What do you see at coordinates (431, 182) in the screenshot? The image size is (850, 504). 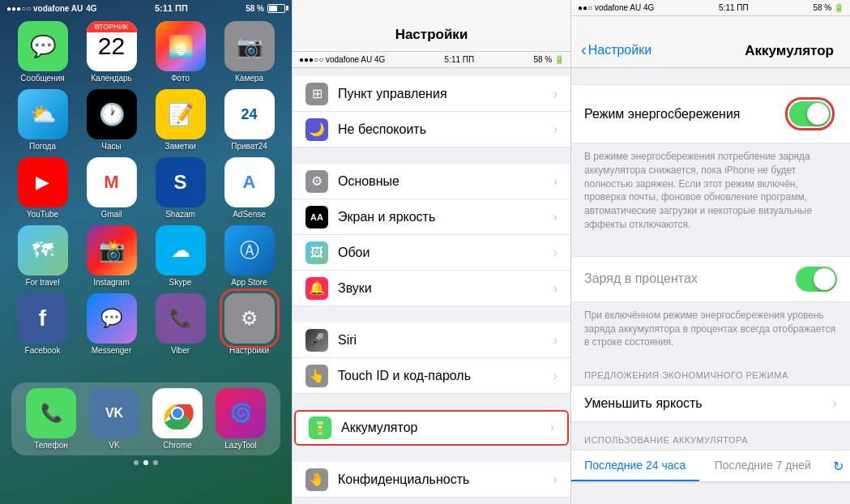 I see `settings-item-general: ⚙ Основные ›` at bounding box center [431, 182].